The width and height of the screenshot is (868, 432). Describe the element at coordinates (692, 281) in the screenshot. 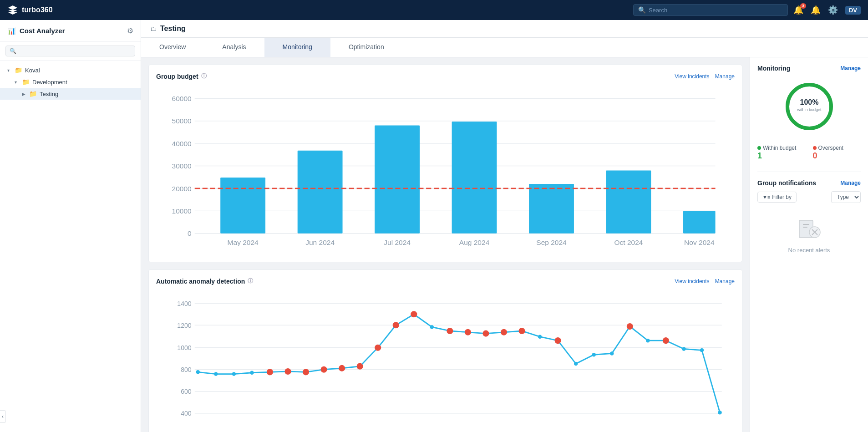

I see `anomaly-view-incidents-link: View incidents` at that location.